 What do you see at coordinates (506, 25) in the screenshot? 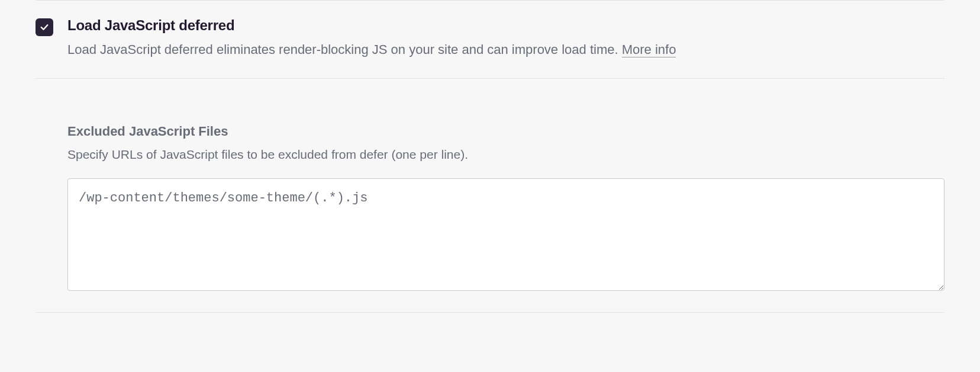
I see `option-title: Load JavaScript deferred` at bounding box center [506, 25].